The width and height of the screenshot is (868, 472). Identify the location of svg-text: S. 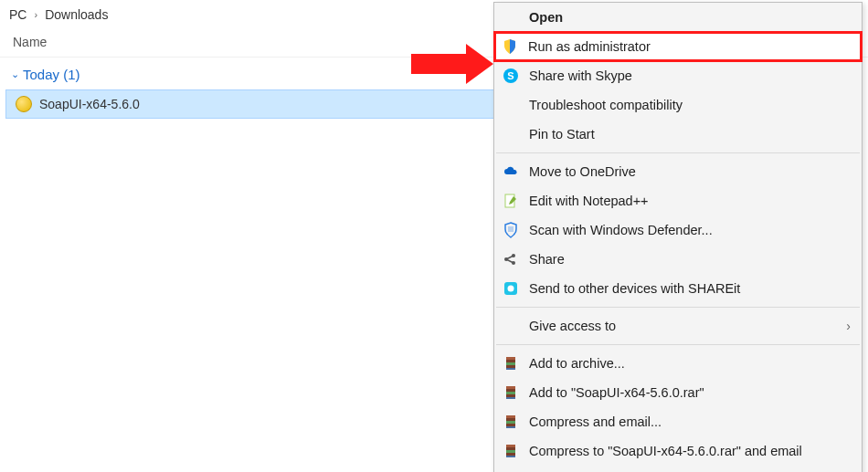
(510, 76).